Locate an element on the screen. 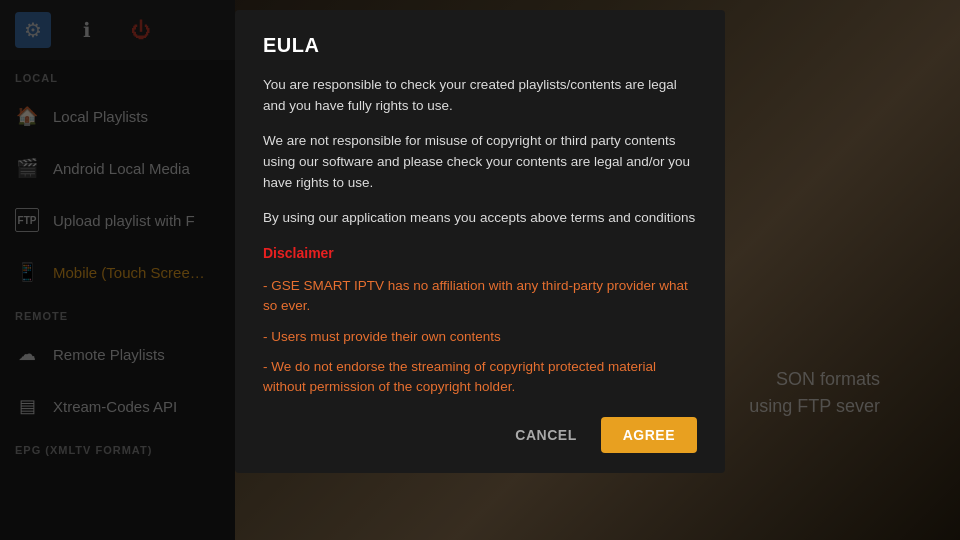  disclaimer-item-2: - Users must provide their own contents is located at coordinates (480, 337).